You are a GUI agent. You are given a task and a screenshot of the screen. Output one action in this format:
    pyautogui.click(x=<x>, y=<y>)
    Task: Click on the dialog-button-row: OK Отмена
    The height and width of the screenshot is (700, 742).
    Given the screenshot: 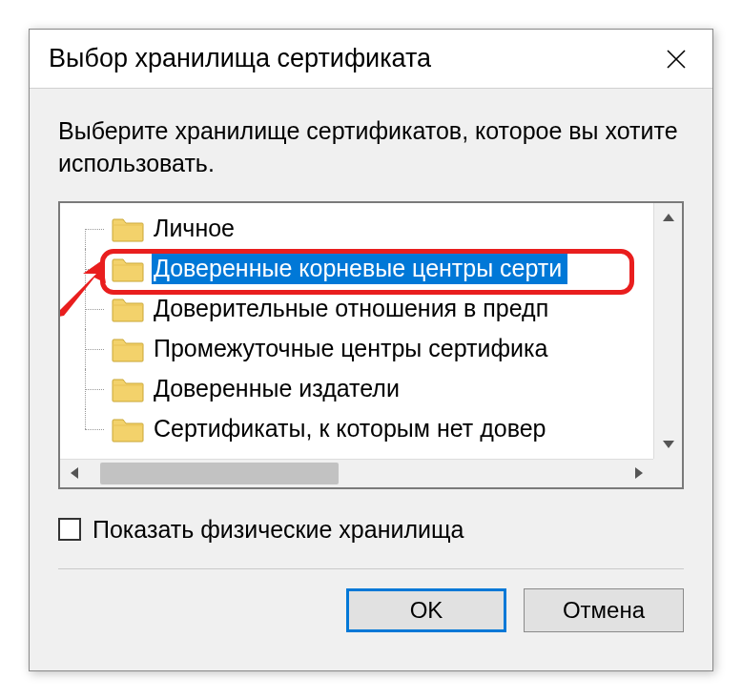 What is the action you would take?
    pyautogui.click(x=371, y=601)
    